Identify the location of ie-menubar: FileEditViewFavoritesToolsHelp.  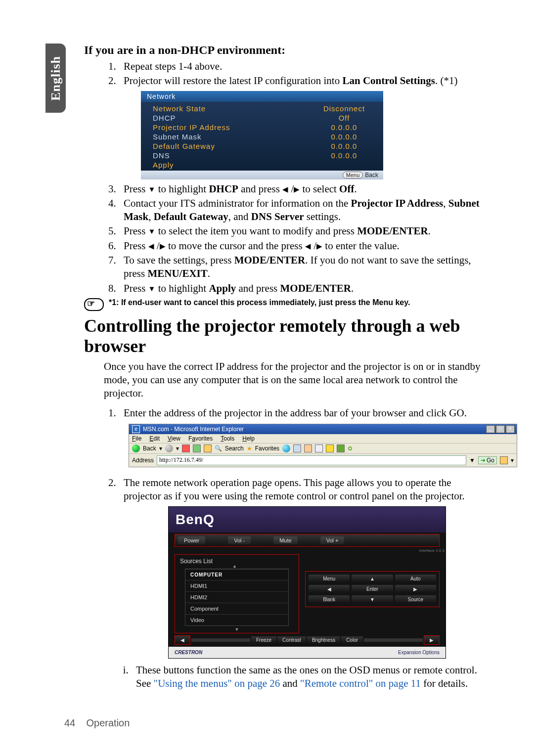
(323, 439).